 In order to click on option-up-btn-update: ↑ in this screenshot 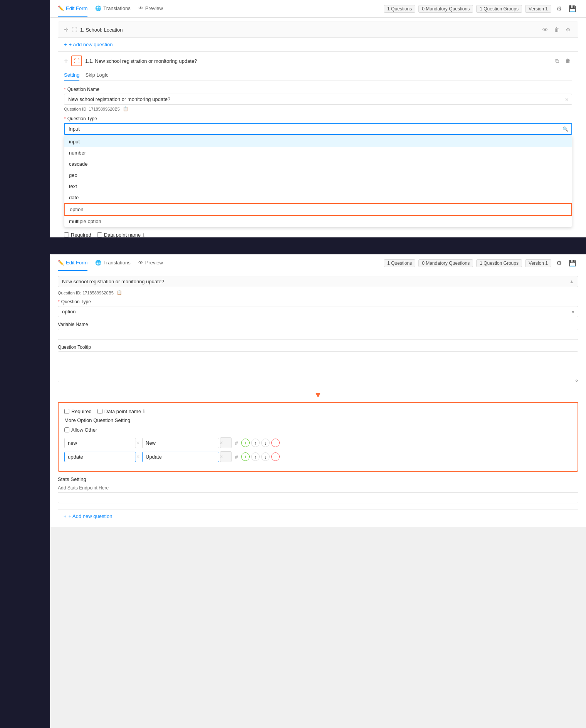, I will do `click(255, 457)`.